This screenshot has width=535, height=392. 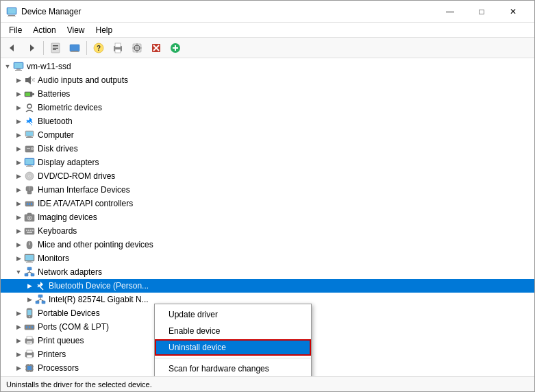 I want to click on disk-icon, so click(x=29, y=149).